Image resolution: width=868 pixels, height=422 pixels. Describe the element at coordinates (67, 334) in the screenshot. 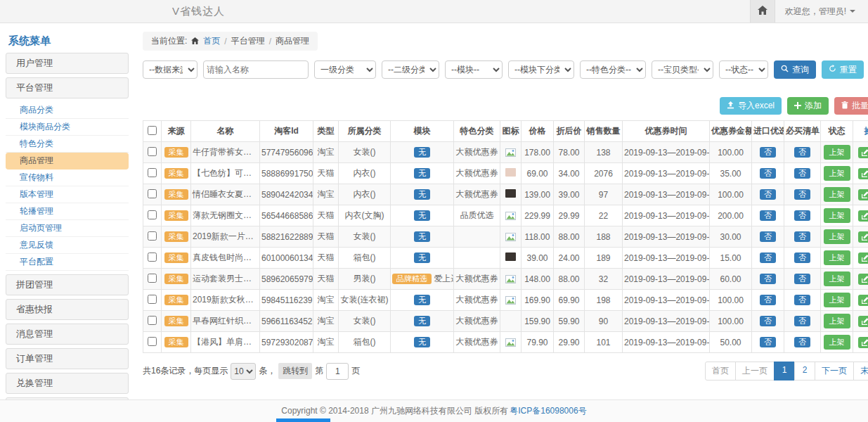

I see `sidebar-item-message-mgmt: 消息管理` at that location.